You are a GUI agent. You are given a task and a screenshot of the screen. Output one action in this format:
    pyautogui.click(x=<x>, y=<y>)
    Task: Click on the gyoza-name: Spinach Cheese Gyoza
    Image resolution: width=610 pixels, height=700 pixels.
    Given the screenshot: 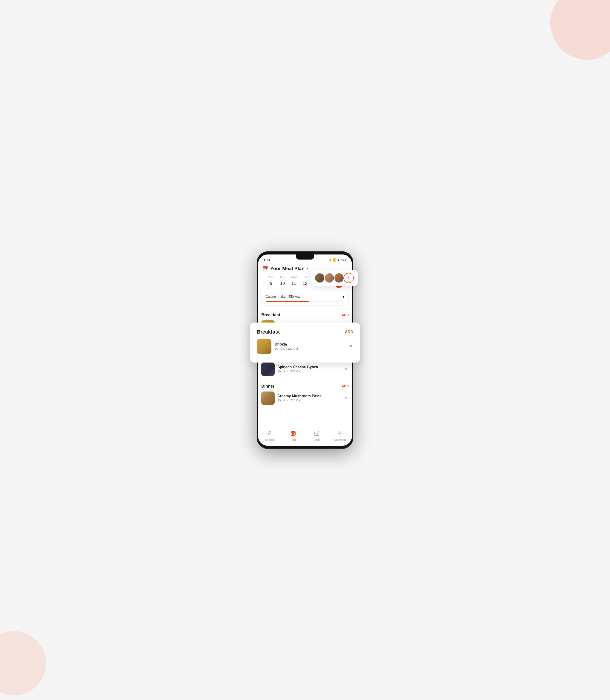 What is the action you would take?
    pyautogui.click(x=309, y=367)
    